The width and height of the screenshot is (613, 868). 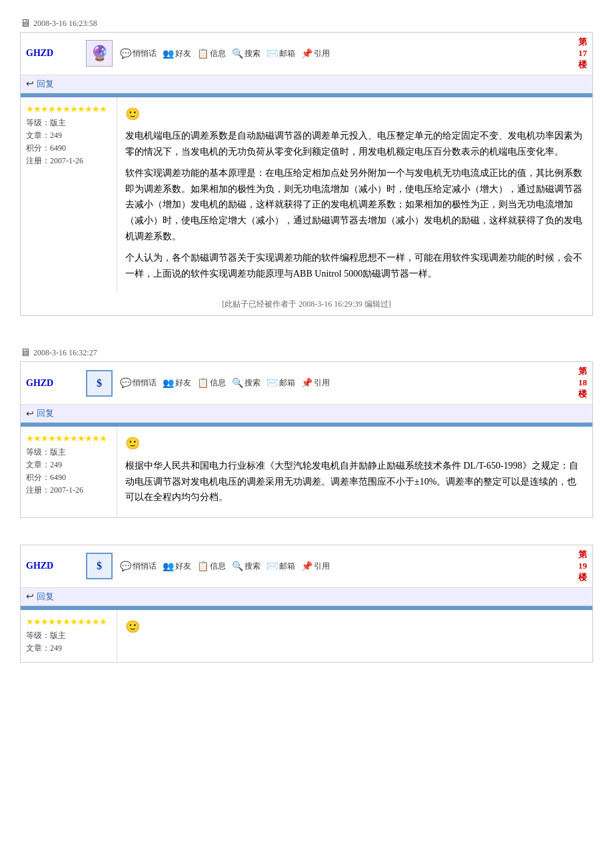 What do you see at coordinates (354, 205) in the screenshot?
I see `content-paragraph-1: 软件实现调差功能的基本原理是：在电压给定相加点处另外附加一个与发电机无功电流成正…` at bounding box center [354, 205].